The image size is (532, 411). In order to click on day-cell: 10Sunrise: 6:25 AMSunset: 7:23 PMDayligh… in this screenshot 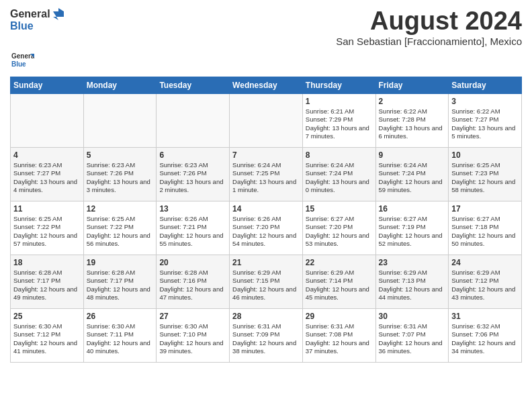, I will do `click(485, 175)`.